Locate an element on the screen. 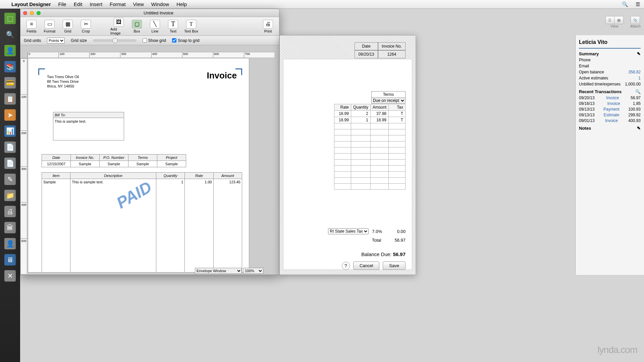 The height and width of the screenshot is (362, 644). date-invno-header: Date 09/20/13 Invoice No. 1264 is located at coordinates (380, 50).